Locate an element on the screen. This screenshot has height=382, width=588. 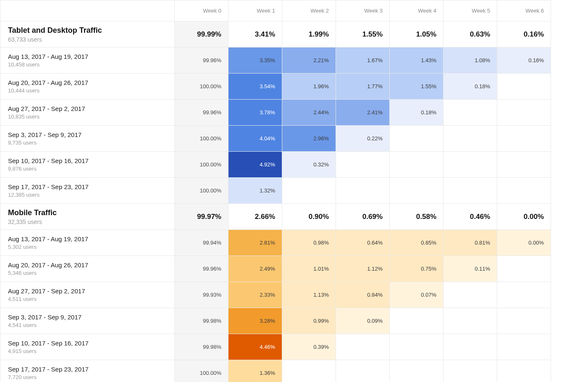
cohort-label-cell: Aug 27, 2017 - Sep 2, 20174,511 users is located at coordinates (87, 295).